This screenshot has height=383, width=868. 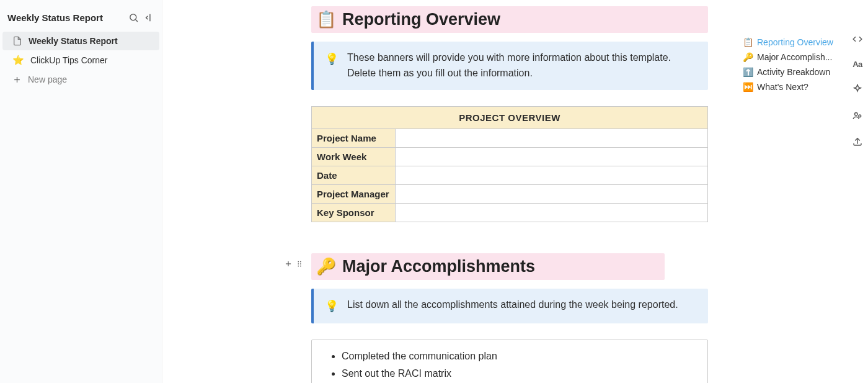 What do you see at coordinates (857, 142) in the screenshot?
I see `share-icon` at bounding box center [857, 142].